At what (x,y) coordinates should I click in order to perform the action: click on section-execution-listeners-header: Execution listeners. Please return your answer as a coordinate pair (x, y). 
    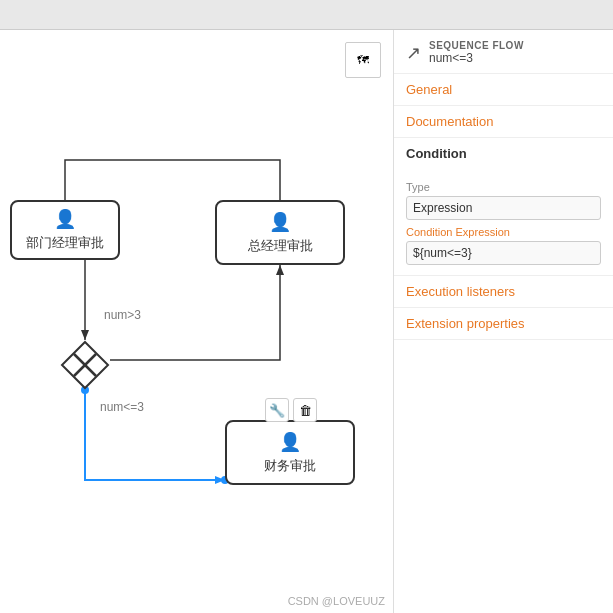
    Looking at the image, I should click on (504, 292).